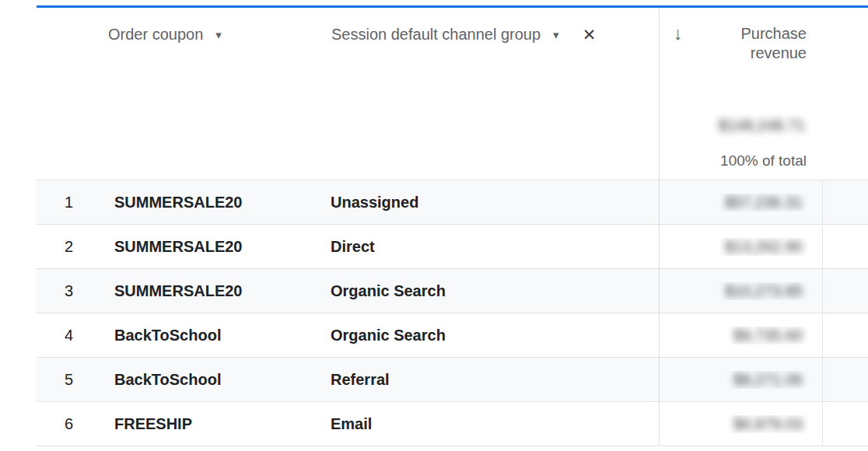 The height and width of the screenshot is (451, 868). I want to click on table-row: 1 SUMMERSALE20 Unassigned $57,236.31, so click(453, 202).